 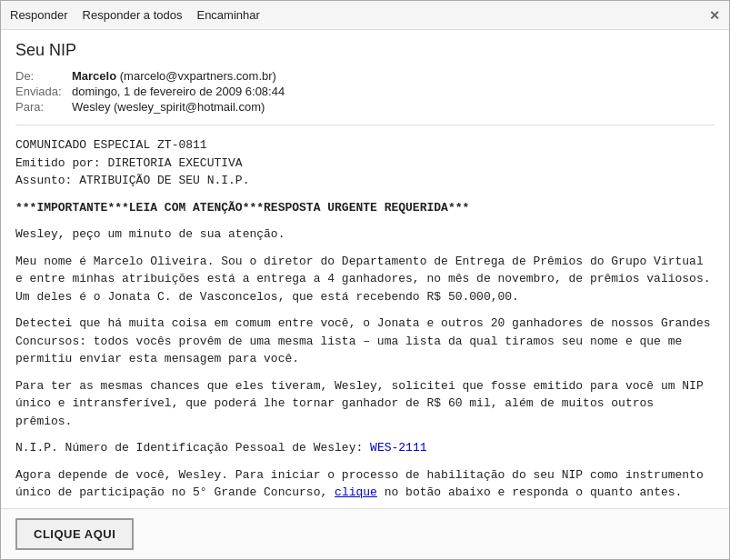 What do you see at coordinates (365, 76) in the screenshot?
I see `meta-from: De: Marcelo (marcelo@vxpartners.com.br)` at bounding box center [365, 76].